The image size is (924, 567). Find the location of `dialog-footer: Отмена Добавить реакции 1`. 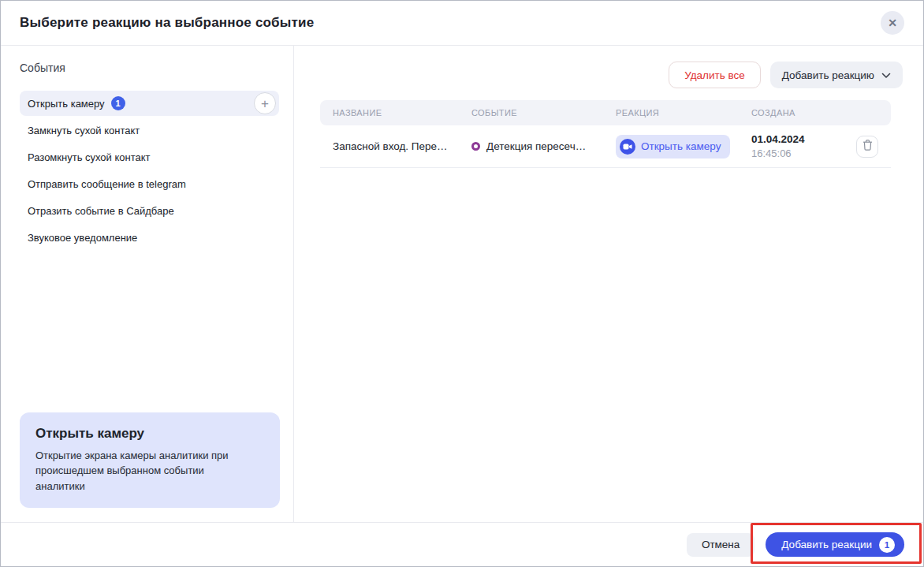

dialog-footer: Отмена Добавить реакции 1 is located at coordinates (462, 544).